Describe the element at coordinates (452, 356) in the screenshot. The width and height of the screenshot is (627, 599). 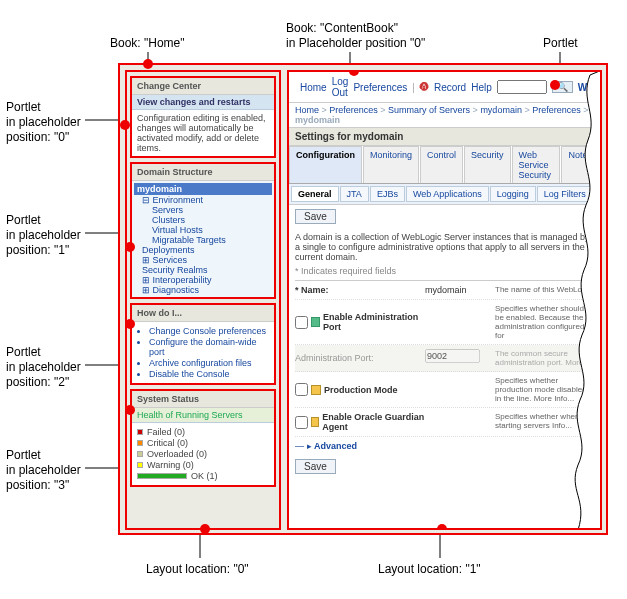
I see `input-admin-port` at that location.